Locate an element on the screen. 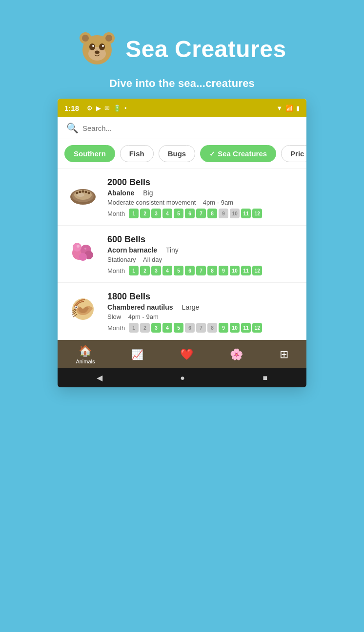 The image size is (364, 632). creature-price-acorn-barnacle: 600 Bells is located at coordinates (202, 239).